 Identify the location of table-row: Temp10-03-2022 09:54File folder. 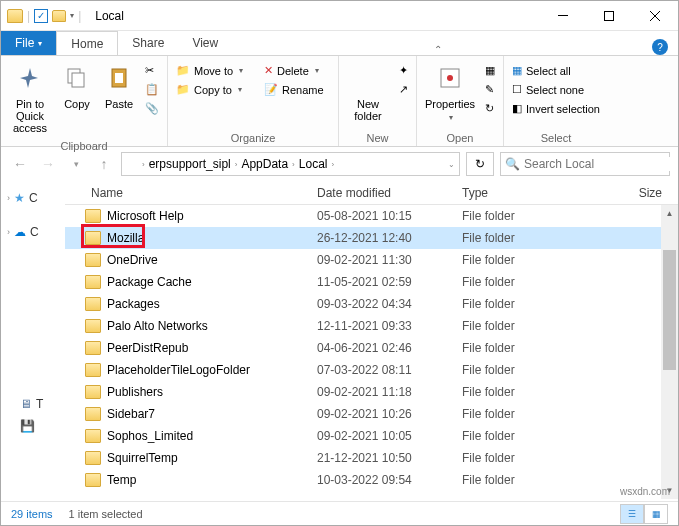
(372, 480).